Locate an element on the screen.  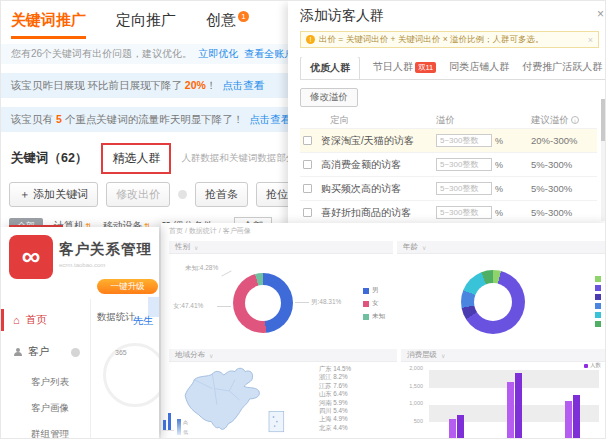
audience-name: 资深淘宝/天猫的访客 is located at coordinates (378, 141).